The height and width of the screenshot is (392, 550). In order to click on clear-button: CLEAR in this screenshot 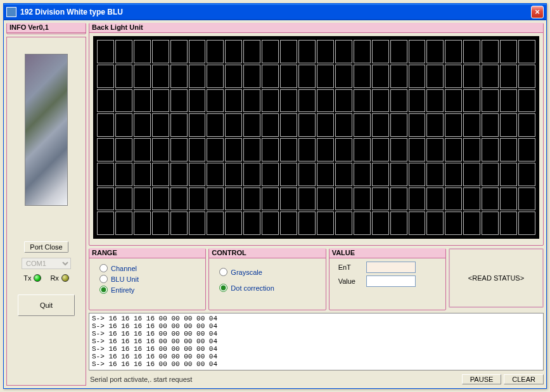, I will do `click(523, 379)`.